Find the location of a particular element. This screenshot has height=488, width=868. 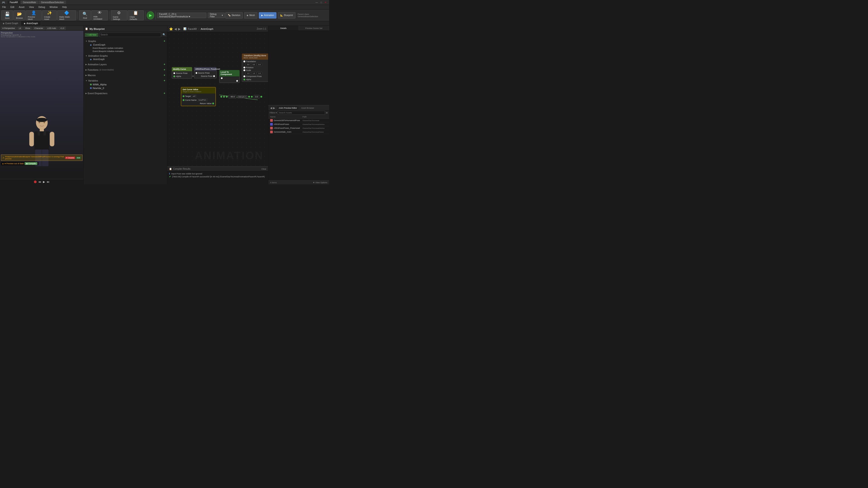

blueprint-search-input is located at coordinates (130, 35).